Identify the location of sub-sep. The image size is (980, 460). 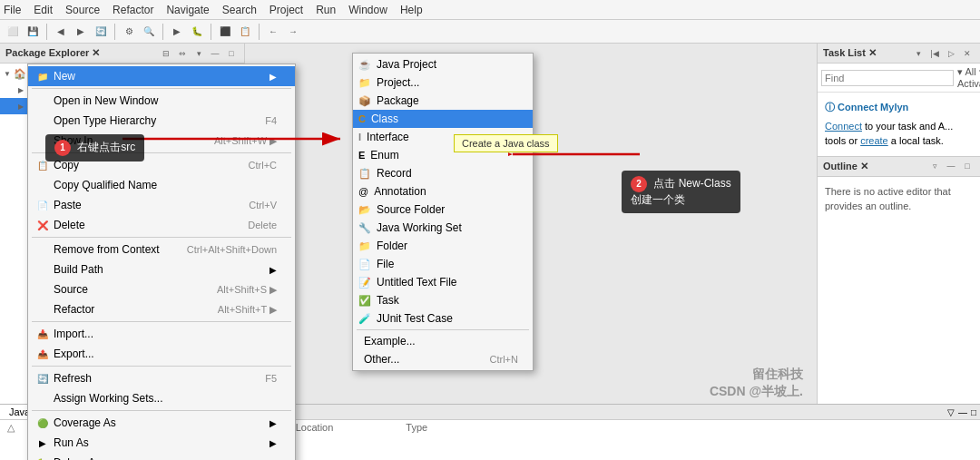
(443, 330).